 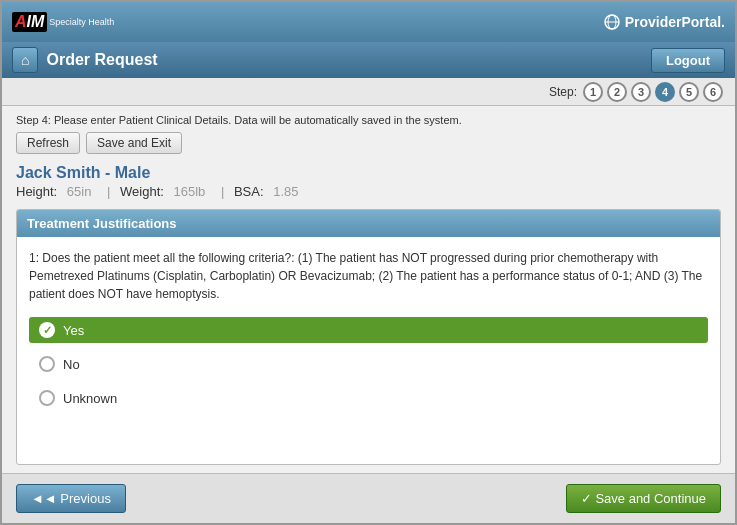 What do you see at coordinates (74, 330) in the screenshot?
I see `radio-label-yes: Yes` at bounding box center [74, 330].